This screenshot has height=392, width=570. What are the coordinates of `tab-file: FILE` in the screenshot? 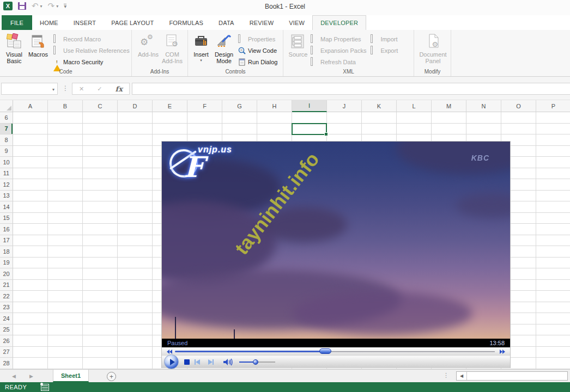 It's located at (17, 23).